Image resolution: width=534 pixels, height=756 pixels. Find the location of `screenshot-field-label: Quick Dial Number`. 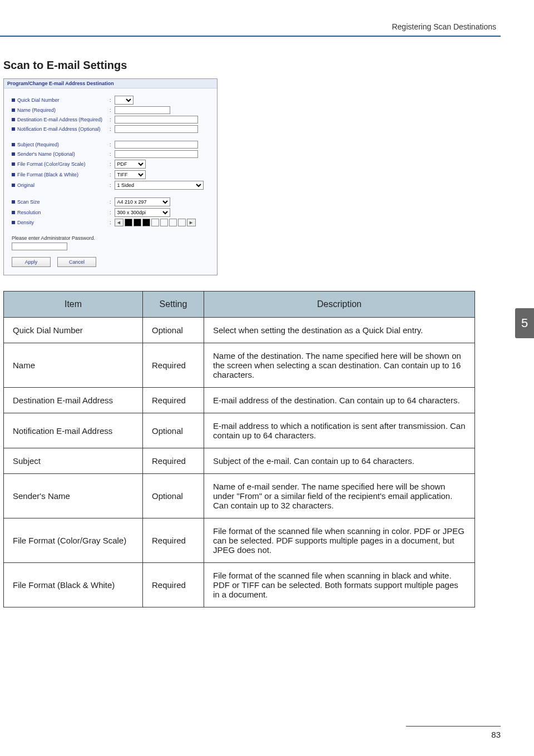

screenshot-field-label: Quick Dial Number is located at coordinates (59, 100).